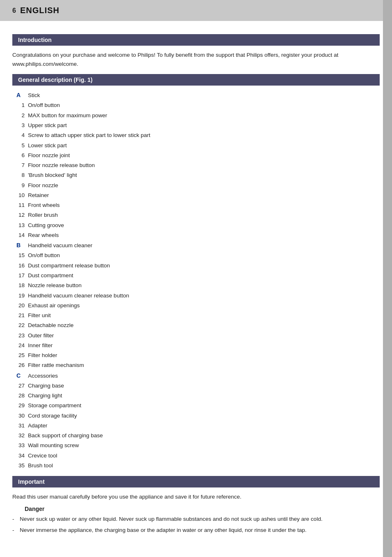 This screenshot has height=557, width=392. Describe the element at coordinates (22, 245) in the screenshot. I see `section-label-b: B` at that location.